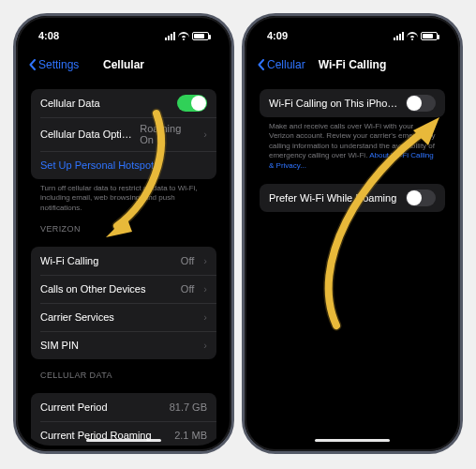 Image resolution: width=476 pixels, height=469 pixels. What do you see at coordinates (124, 289) in the screenshot?
I see `row-calls-other-devices: Calls on Other Devices Off ›` at bounding box center [124, 289].